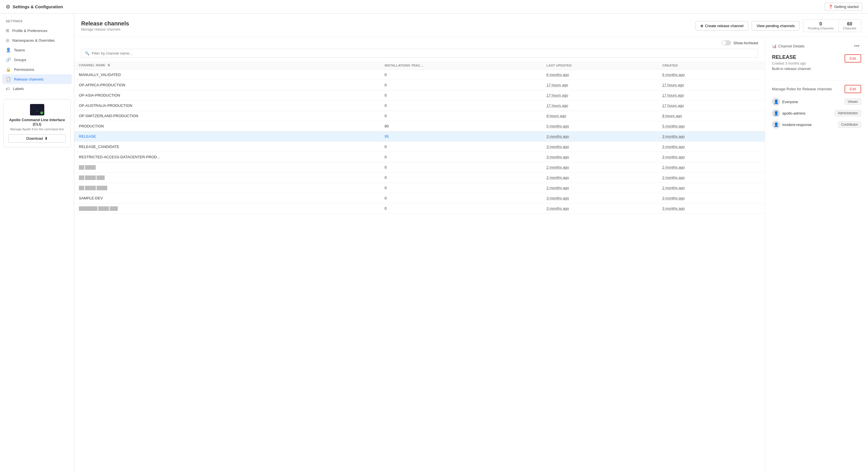 Image resolution: width=868 pixels, height=472 pixels. Describe the element at coordinates (776, 125) in the screenshot. I see `role-avatar: 👤` at that location.